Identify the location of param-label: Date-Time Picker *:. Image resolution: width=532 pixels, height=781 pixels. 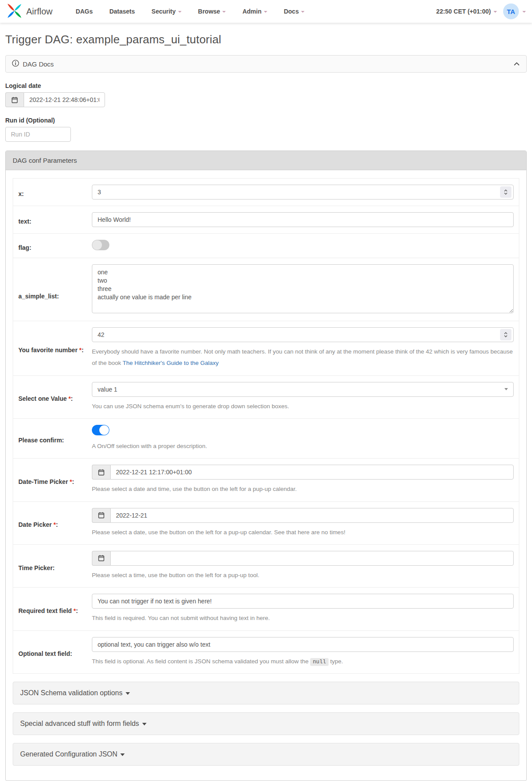
(55, 480).